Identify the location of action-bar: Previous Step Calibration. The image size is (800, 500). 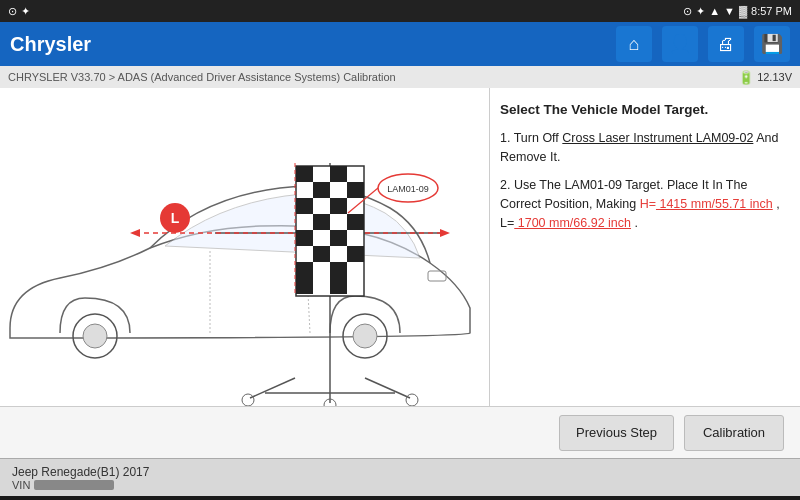
(400, 432).